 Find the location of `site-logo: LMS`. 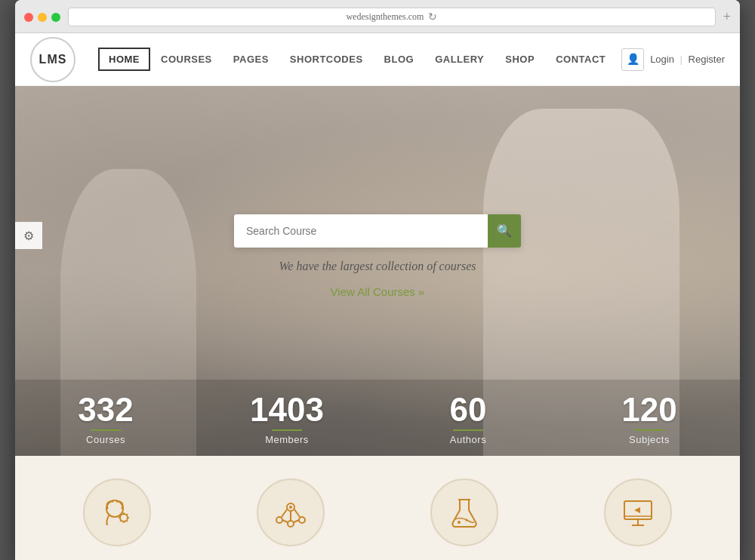

site-logo: LMS is located at coordinates (53, 60).